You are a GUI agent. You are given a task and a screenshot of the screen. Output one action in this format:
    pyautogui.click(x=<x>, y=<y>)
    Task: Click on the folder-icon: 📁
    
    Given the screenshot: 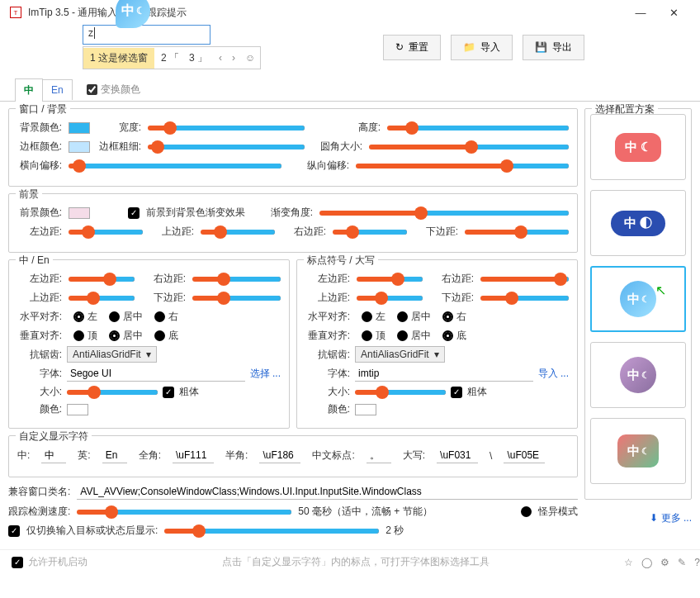 What is the action you would take?
    pyautogui.click(x=469, y=47)
    